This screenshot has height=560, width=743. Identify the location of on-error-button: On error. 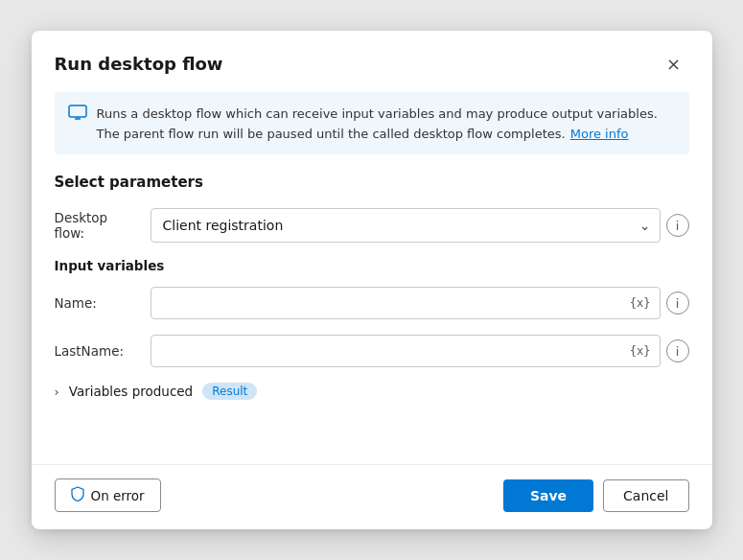
(107, 495).